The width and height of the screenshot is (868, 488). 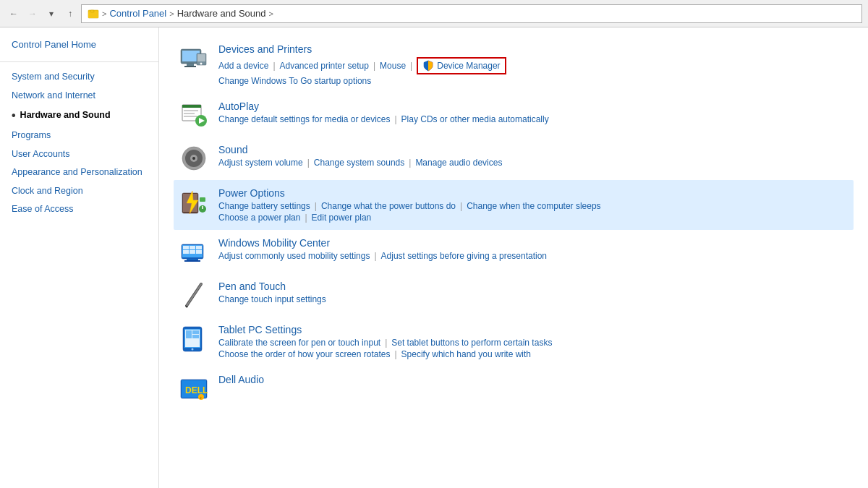 I want to click on change-battery-link: Change battery settings, so click(x=265, y=206).